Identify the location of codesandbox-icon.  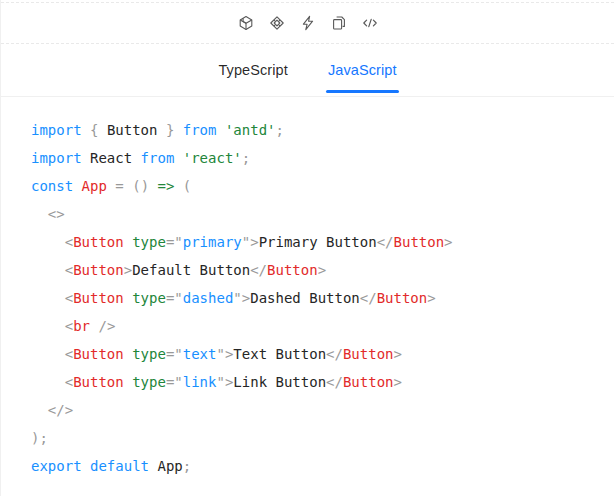
(246, 23).